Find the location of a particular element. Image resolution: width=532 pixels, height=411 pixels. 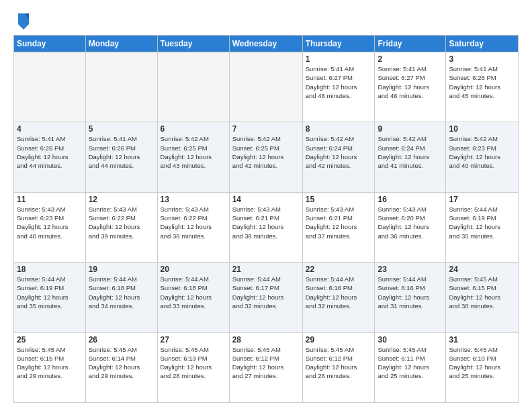

day-header: Saturday is located at coordinates (482, 44).